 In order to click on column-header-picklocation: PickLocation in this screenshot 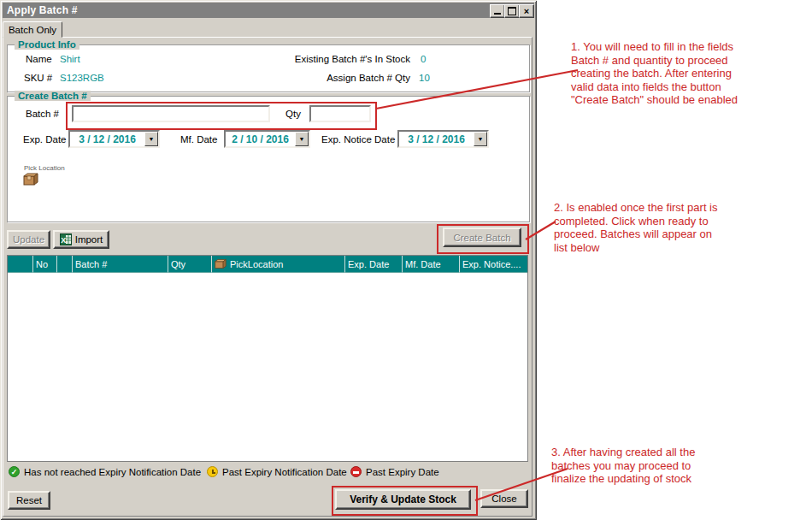, I will do `click(279, 264)`.